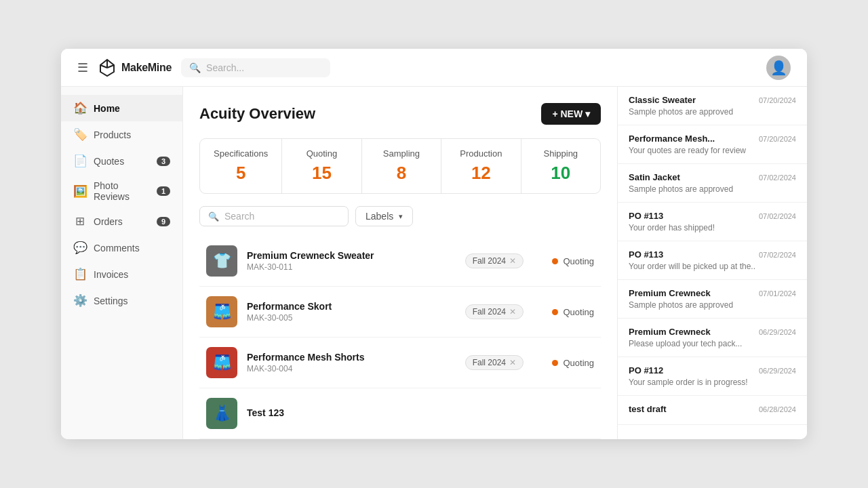  What do you see at coordinates (80, 134) in the screenshot?
I see `products-icon: 🏷️` at bounding box center [80, 134].